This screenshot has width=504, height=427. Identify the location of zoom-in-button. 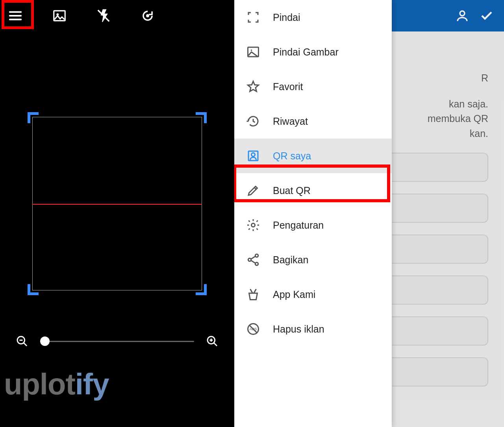
(212, 341).